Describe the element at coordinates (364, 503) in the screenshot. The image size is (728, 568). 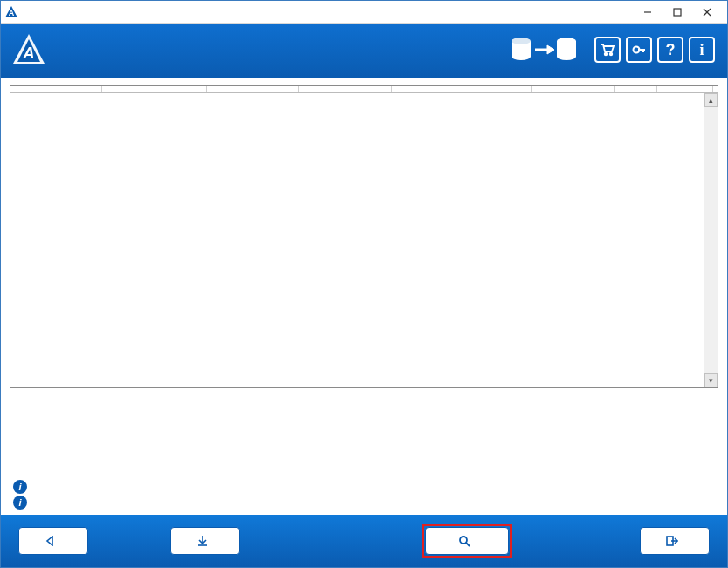
I see `hint-preview: i` at that location.